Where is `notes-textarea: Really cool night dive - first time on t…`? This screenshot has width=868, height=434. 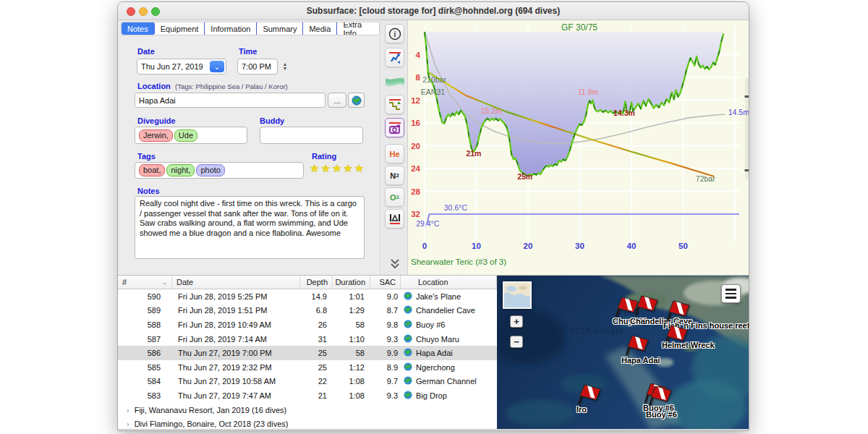
notes-textarea: Really cool night dive - first time on t… is located at coordinates (250, 227).